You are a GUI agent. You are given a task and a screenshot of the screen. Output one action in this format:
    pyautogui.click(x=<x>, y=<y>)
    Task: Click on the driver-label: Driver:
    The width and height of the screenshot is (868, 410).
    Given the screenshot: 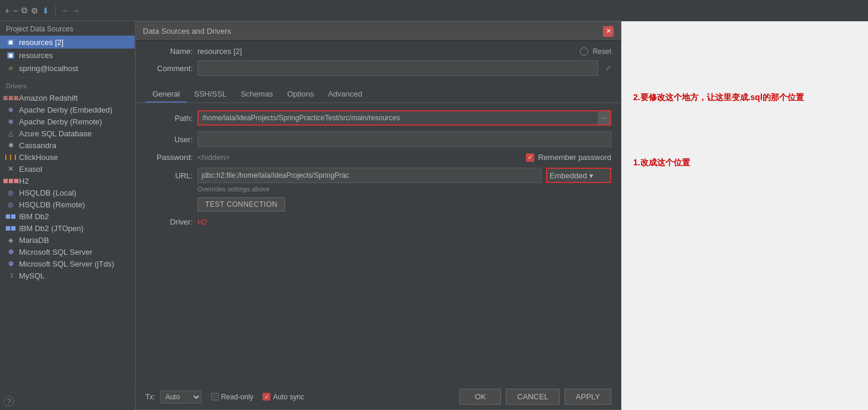 What is the action you would take?
    pyautogui.click(x=169, y=222)
    